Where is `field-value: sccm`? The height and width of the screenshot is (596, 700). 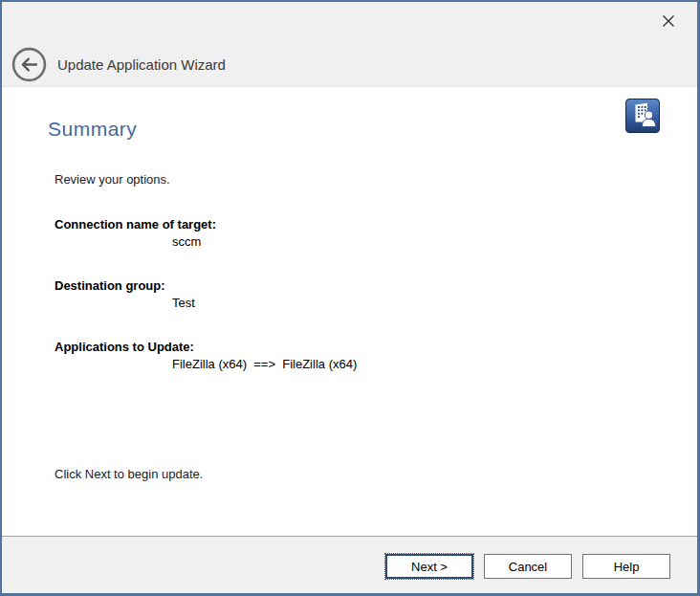 field-value: sccm is located at coordinates (194, 241).